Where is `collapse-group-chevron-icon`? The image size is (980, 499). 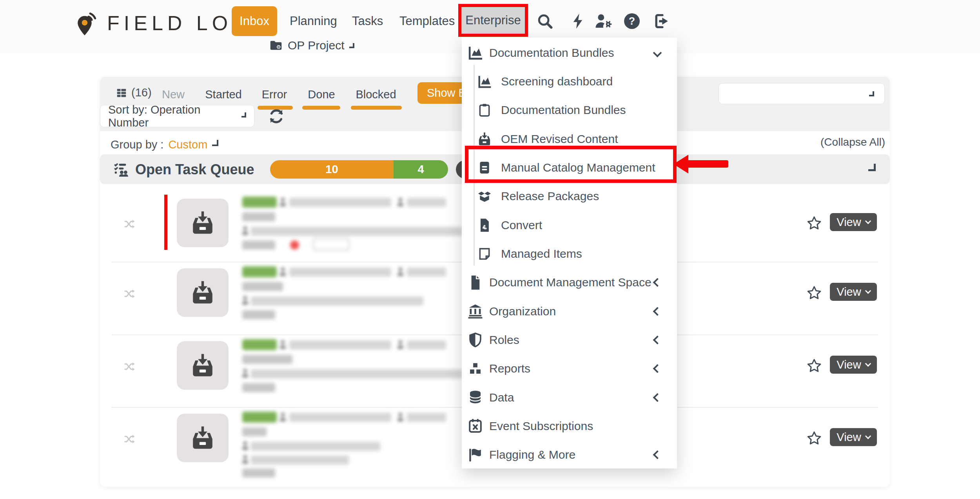
collapse-group-chevron-icon is located at coordinates (872, 168).